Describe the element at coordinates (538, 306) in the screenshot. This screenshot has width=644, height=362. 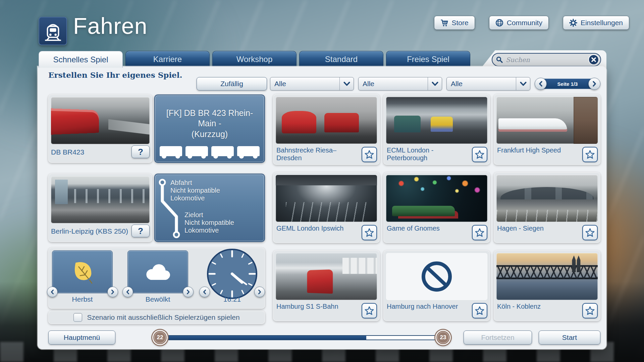
I see `scenario-name: Köln - Koblenz` at that location.